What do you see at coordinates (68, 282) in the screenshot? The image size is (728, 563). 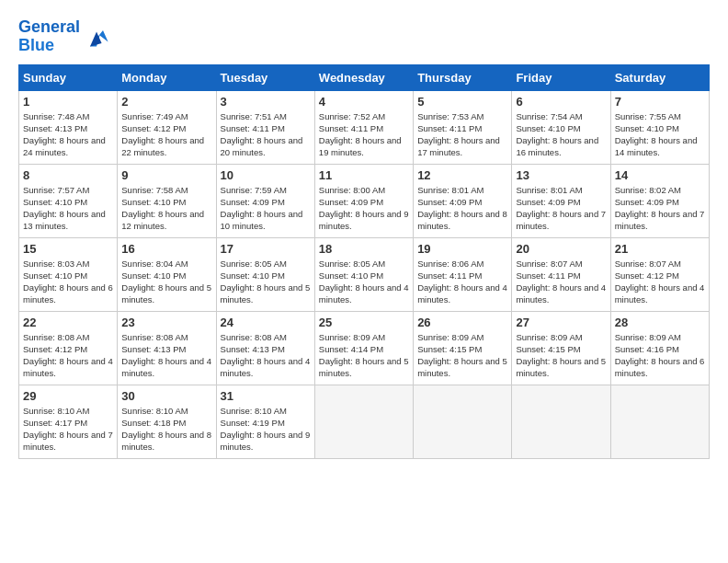 I see `day-info: Sunrise: 8:03 AMSunset: 4:10 PMDaylight:…` at bounding box center [68, 282].